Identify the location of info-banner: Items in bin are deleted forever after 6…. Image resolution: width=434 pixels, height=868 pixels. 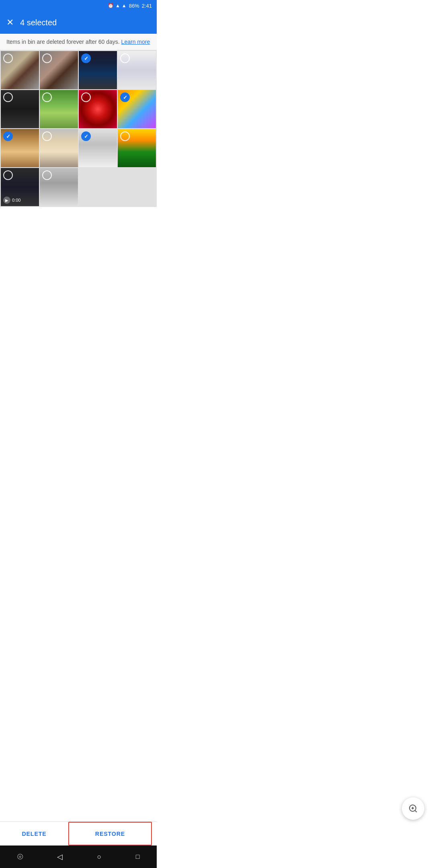
(78, 42).